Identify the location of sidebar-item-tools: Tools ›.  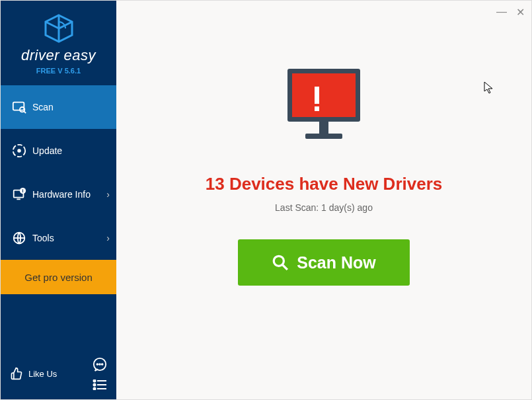
(58, 238).